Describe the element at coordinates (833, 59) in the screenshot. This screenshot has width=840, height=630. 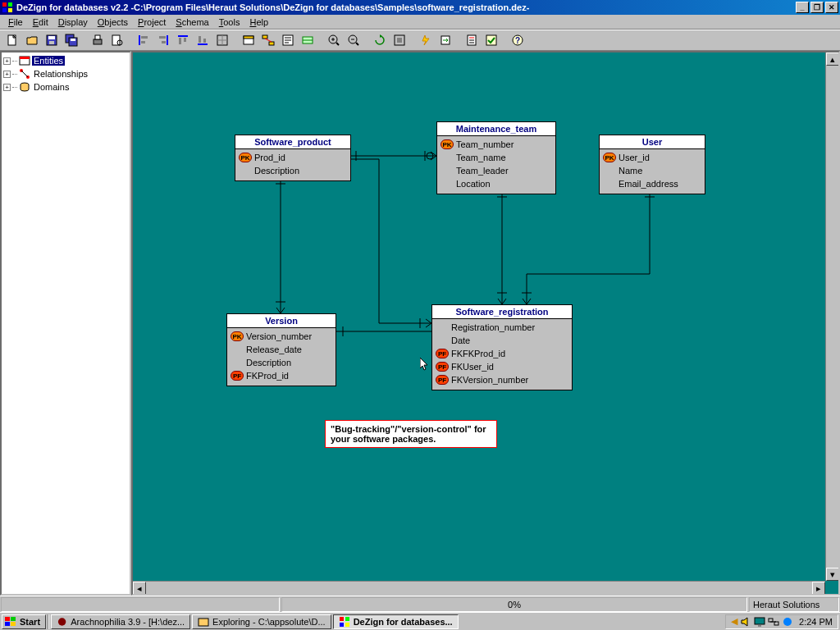
I see `scroll-up-icon: ▴` at that location.